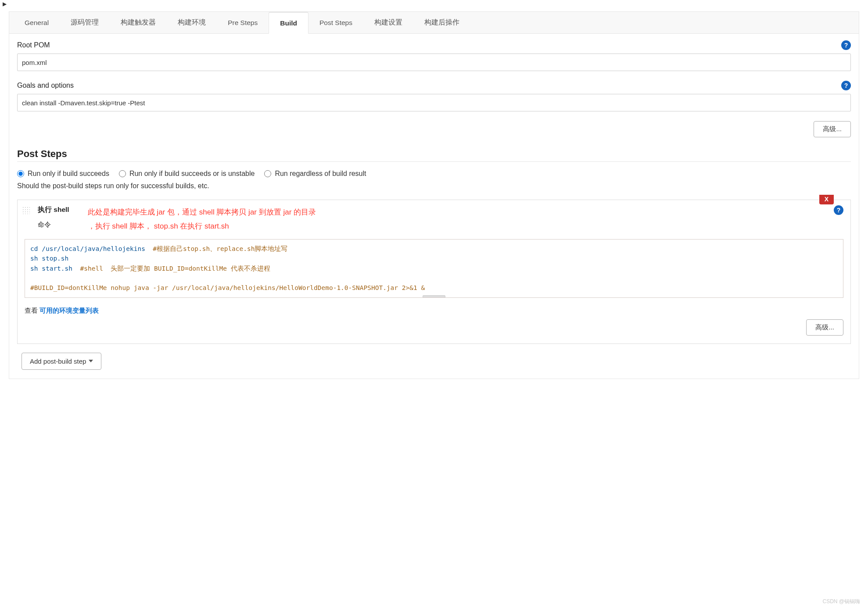 This screenshot has height=608, width=868. Describe the element at coordinates (26, 210) in the screenshot. I see `drag-handle-icon` at that location.